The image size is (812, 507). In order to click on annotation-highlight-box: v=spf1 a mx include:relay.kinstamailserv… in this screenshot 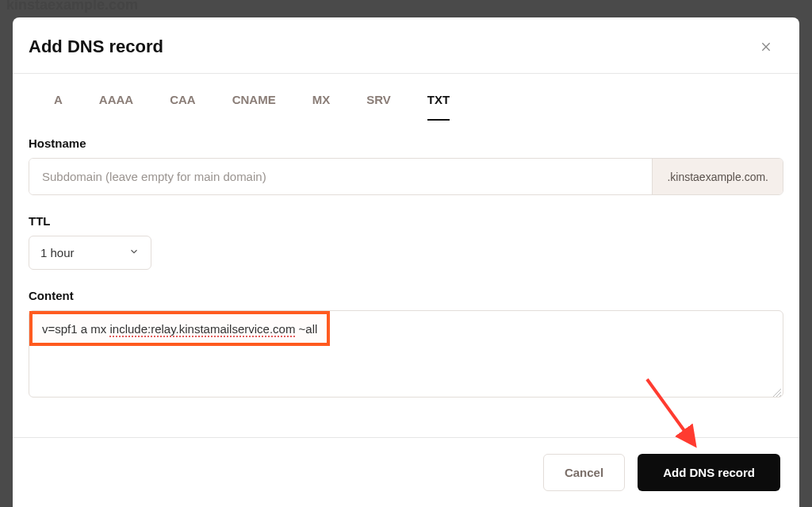, I will do `click(179, 328)`.